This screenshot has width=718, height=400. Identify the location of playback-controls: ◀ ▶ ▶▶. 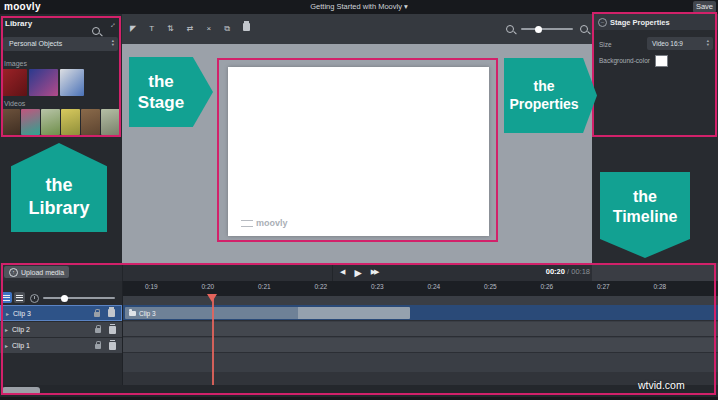
(358, 272).